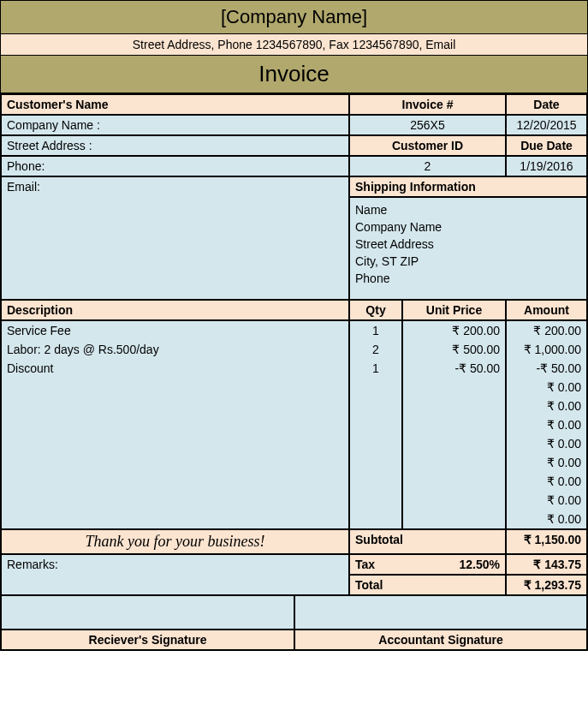  Describe the element at coordinates (546, 146) in the screenshot. I see `due-date-label: Due Date` at that location.